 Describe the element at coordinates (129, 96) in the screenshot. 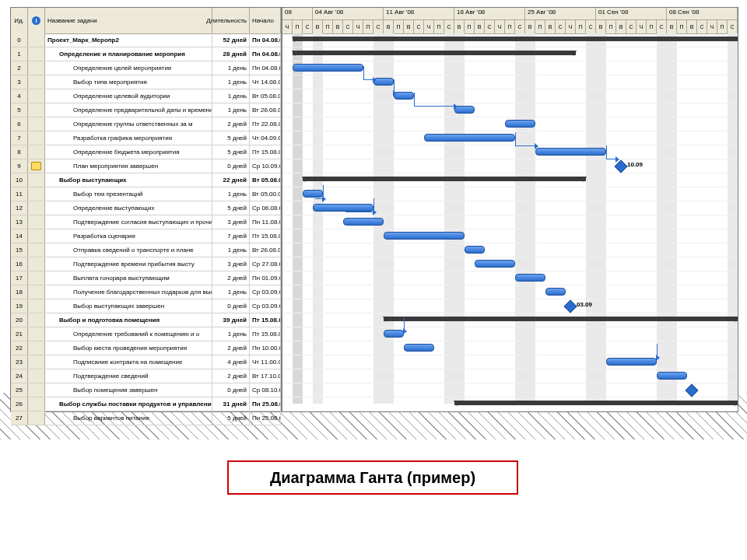

I see `task-name: Определение целевой аудитории` at that location.